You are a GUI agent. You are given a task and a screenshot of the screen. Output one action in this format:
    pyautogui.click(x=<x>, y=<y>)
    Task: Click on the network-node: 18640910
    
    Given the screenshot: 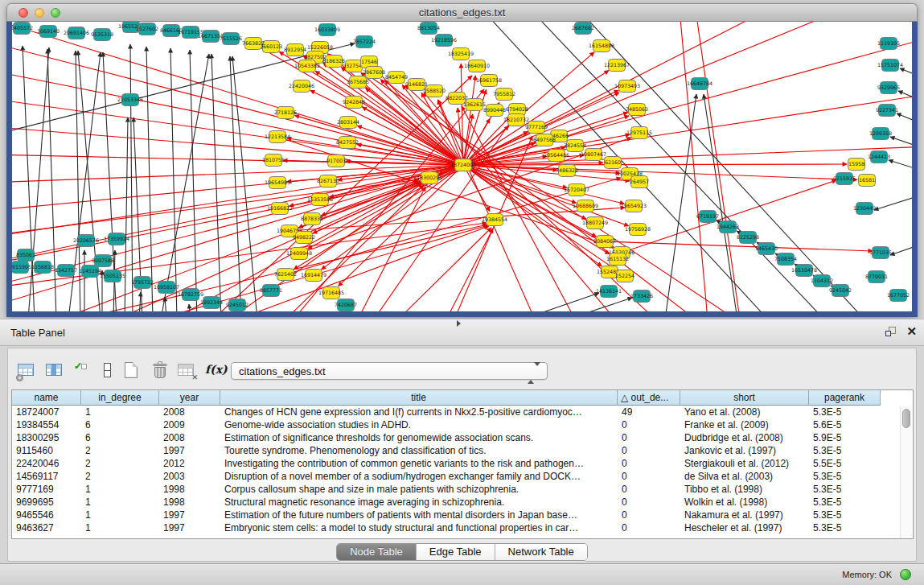 What is the action you would take?
    pyautogui.click(x=477, y=66)
    